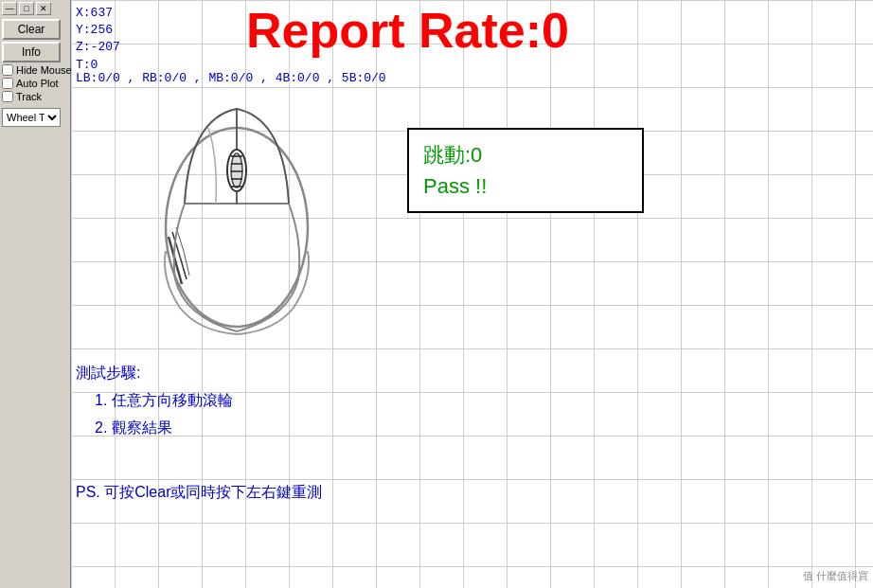 The image size is (873, 588). What do you see at coordinates (28, 97) in the screenshot?
I see `track-label: Track` at bounding box center [28, 97].